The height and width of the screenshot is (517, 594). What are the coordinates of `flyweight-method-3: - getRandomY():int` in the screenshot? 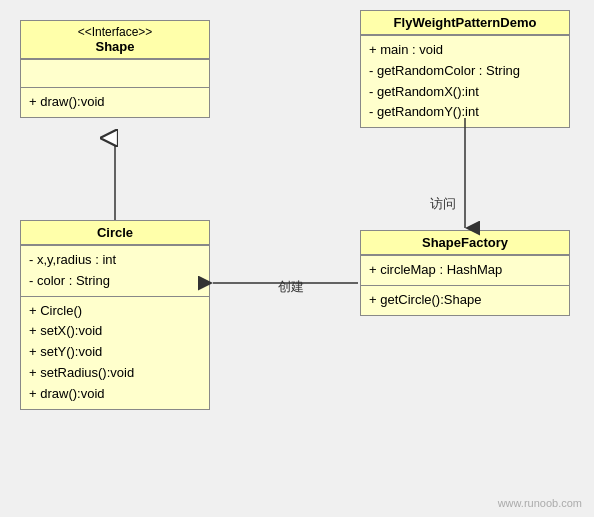 It's located at (465, 112).